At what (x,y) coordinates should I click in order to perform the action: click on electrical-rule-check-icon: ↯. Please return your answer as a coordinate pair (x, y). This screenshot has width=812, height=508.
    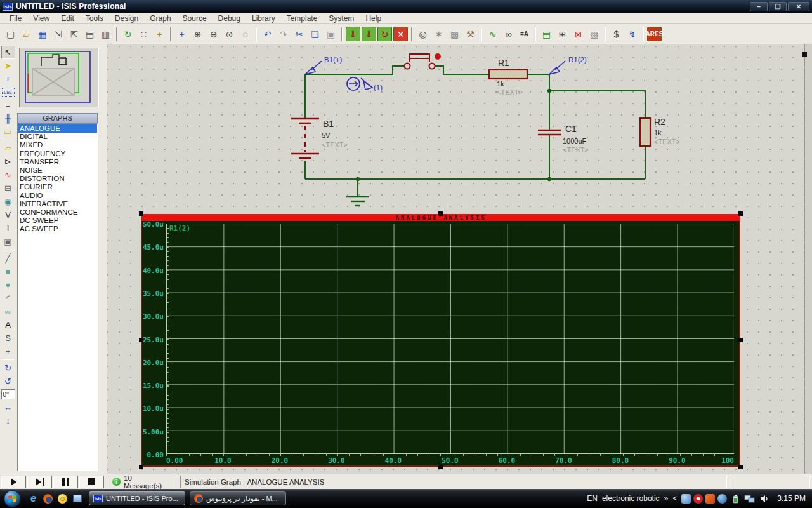
    Looking at the image, I should click on (632, 34).